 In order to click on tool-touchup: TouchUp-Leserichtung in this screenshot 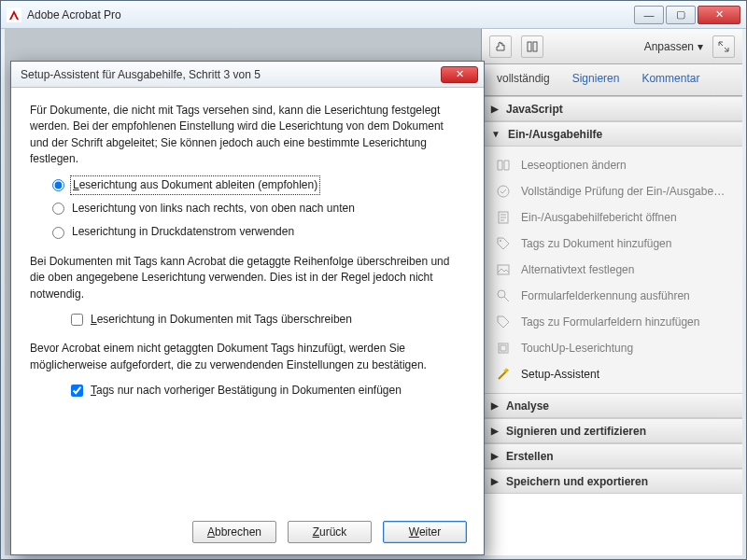, I will do `click(613, 348)`.